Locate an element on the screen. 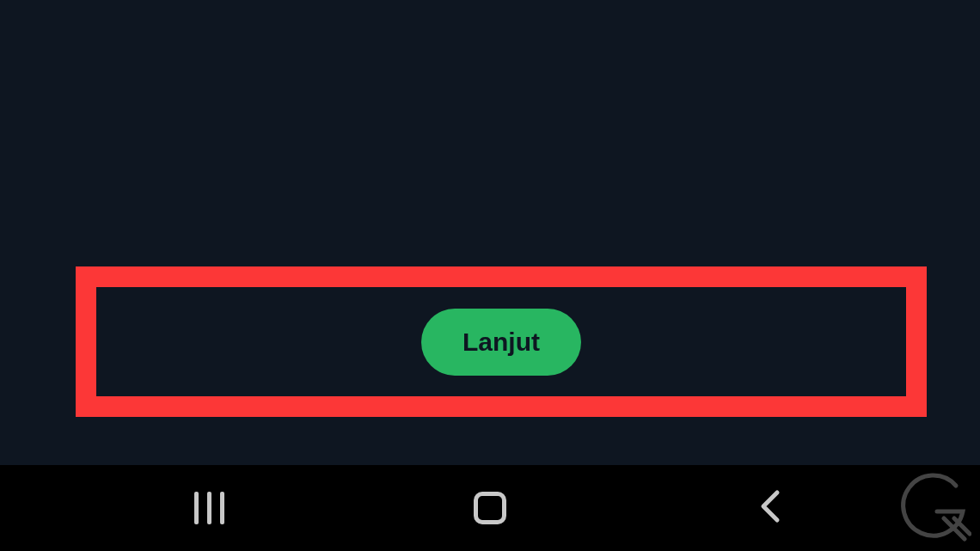  back-icon is located at coordinates (771, 508).